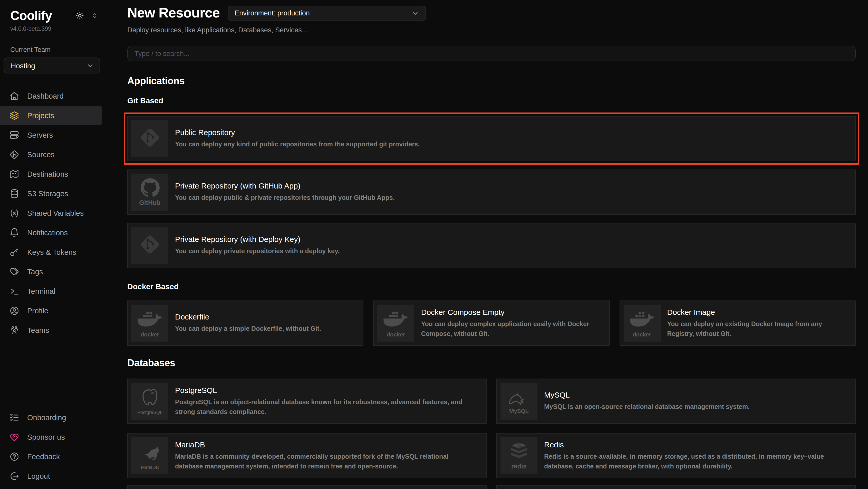 The image size is (868, 489). Describe the element at coordinates (327, 13) in the screenshot. I see `environment-selector: Environment: production` at that location.